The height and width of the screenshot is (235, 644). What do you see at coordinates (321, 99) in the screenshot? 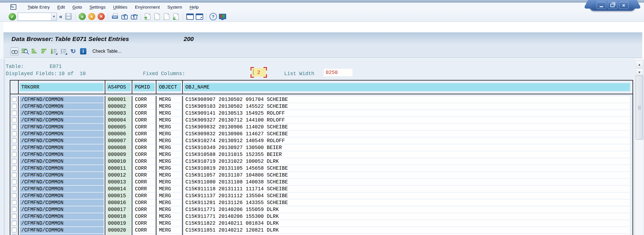
I see `table-row: /CFMFND/COMMON 000001 CORR MERG C15K9089…` at bounding box center [321, 99].